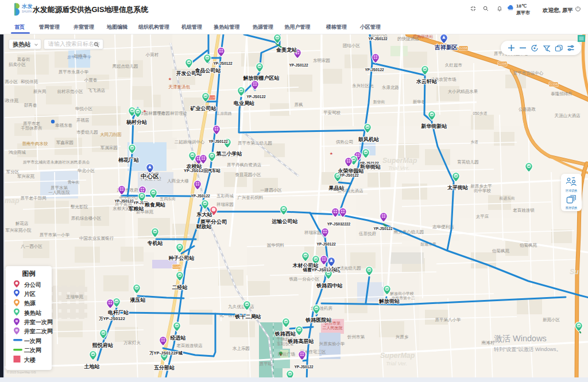 The height and width of the screenshot is (382, 588). I want to click on svg-text: 原平老干部局, so click(34, 198).